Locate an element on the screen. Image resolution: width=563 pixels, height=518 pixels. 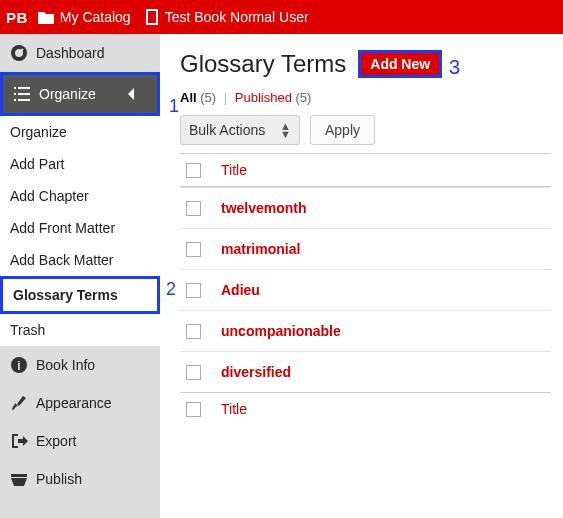
filter-published: Published is located at coordinates (264, 98).